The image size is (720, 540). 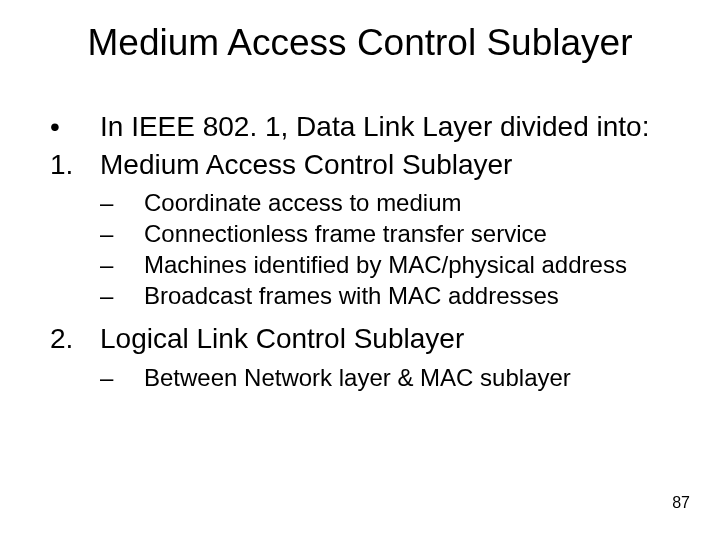 I want to click on item-2: 2. Logical Link Control Sublayer, so click(x=360, y=339).